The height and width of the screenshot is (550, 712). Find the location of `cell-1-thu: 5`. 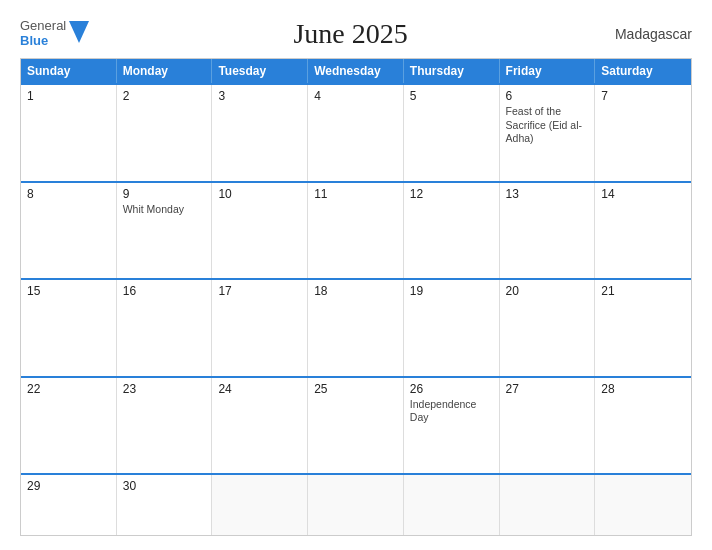

cell-1-thu: 5 is located at coordinates (452, 133).